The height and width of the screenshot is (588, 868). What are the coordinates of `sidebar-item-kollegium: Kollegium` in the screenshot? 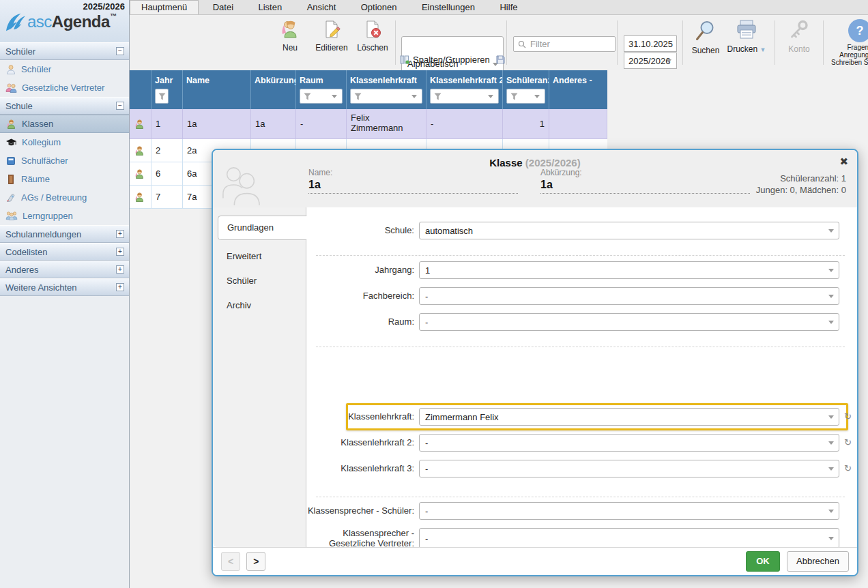 It's located at (64, 142).